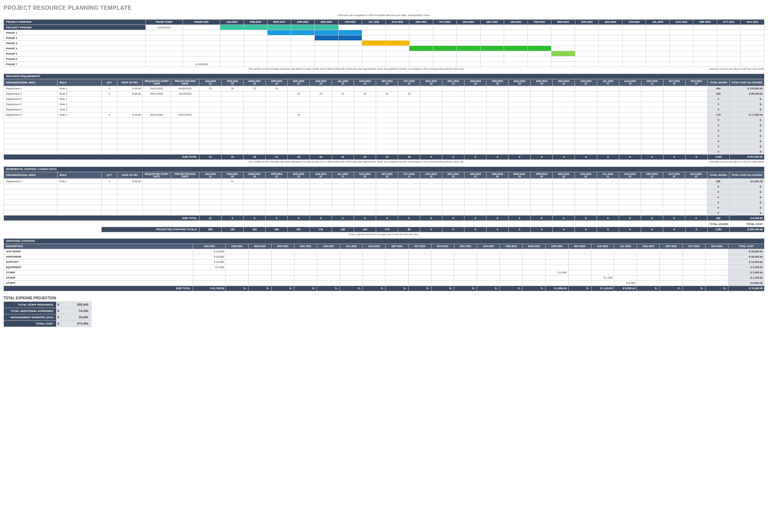 This screenshot has width=768, height=532. What do you see at coordinates (80, 146) in the screenshot?
I see `role-cell` at bounding box center [80, 146].